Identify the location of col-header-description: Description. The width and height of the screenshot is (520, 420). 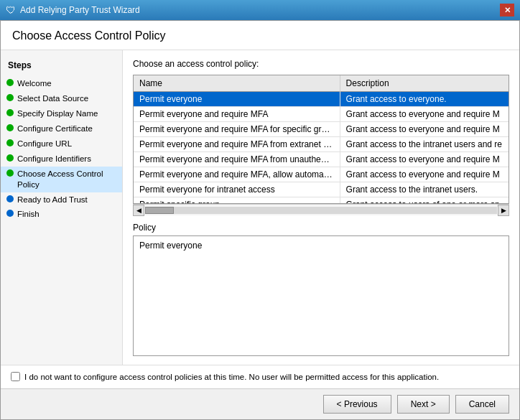
(424, 83).